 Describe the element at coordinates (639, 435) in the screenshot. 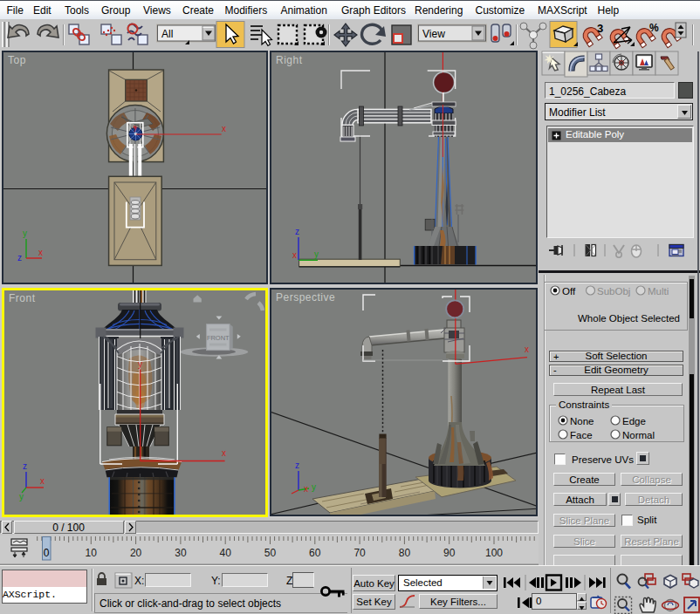

I see `svg-text: Normal` at that location.